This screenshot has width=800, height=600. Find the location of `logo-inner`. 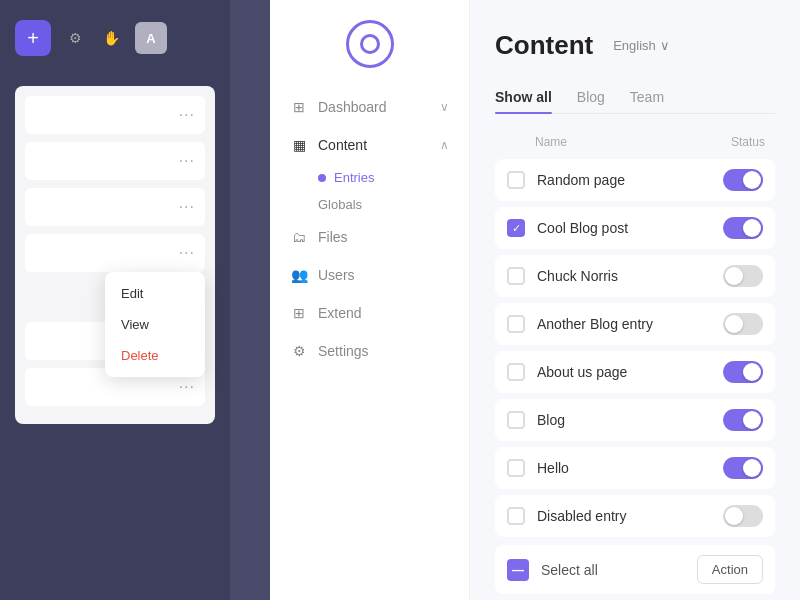

logo-inner is located at coordinates (370, 44).